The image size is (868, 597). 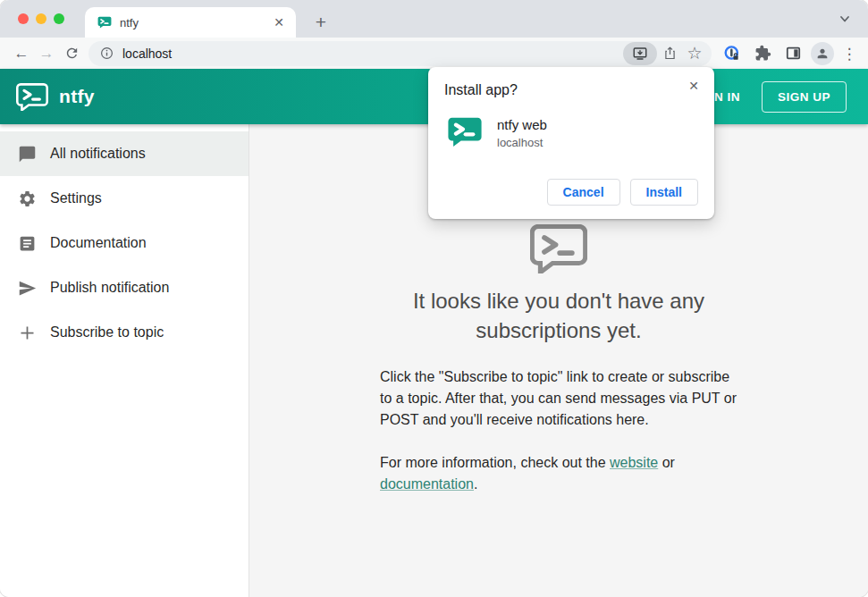 I want to click on traffic-lights, so click(x=41, y=19).